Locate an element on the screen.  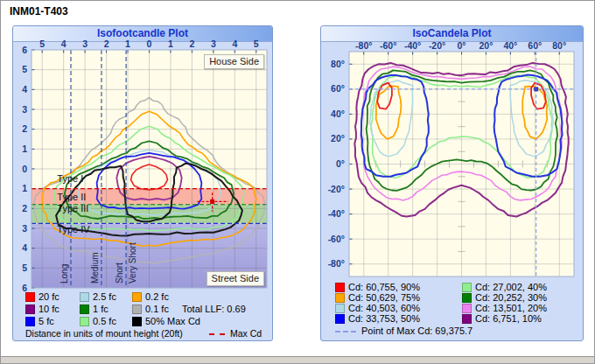
legend-label: Cd: 50,629, 75% is located at coordinates (384, 298).